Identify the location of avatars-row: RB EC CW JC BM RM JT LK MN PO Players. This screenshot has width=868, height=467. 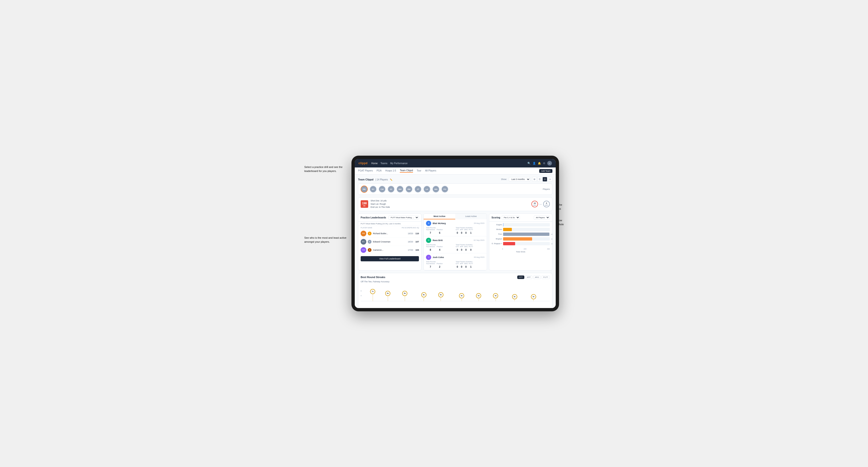
(455, 189).